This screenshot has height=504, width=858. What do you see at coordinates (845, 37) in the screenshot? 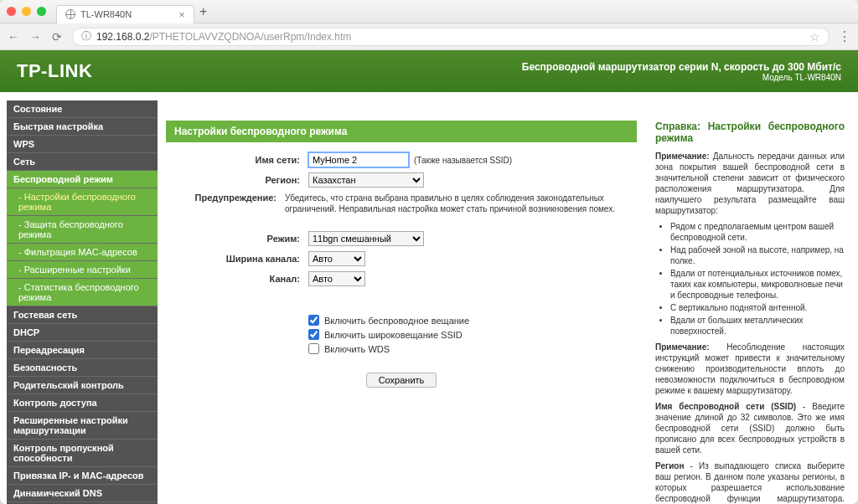
I see `browser-menu-button: ⋮` at bounding box center [845, 37].